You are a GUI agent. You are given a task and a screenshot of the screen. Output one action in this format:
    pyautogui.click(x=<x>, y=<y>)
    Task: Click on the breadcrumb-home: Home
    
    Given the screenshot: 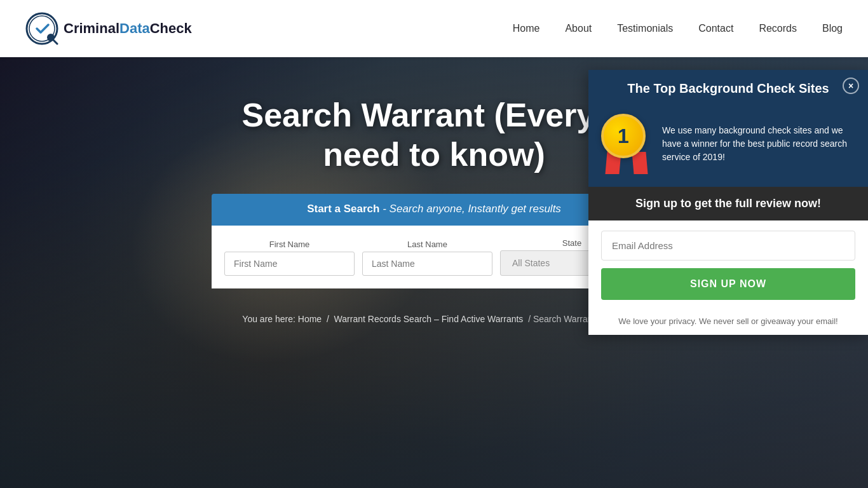 What is the action you would take?
    pyautogui.click(x=310, y=319)
    